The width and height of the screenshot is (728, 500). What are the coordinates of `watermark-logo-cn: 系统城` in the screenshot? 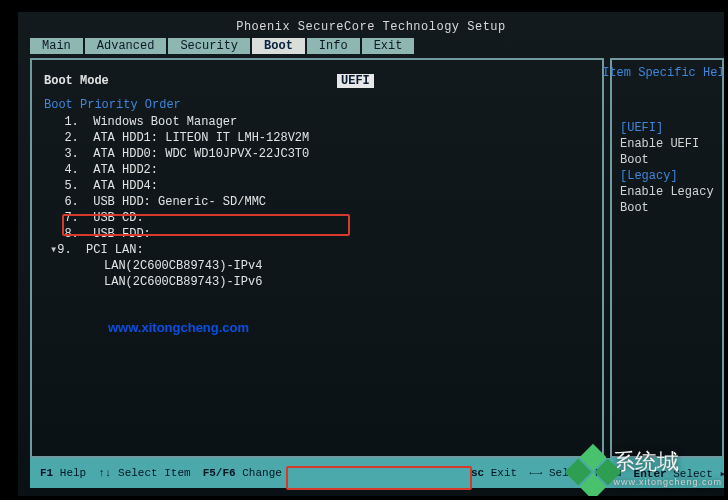 It's located at (646, 462).